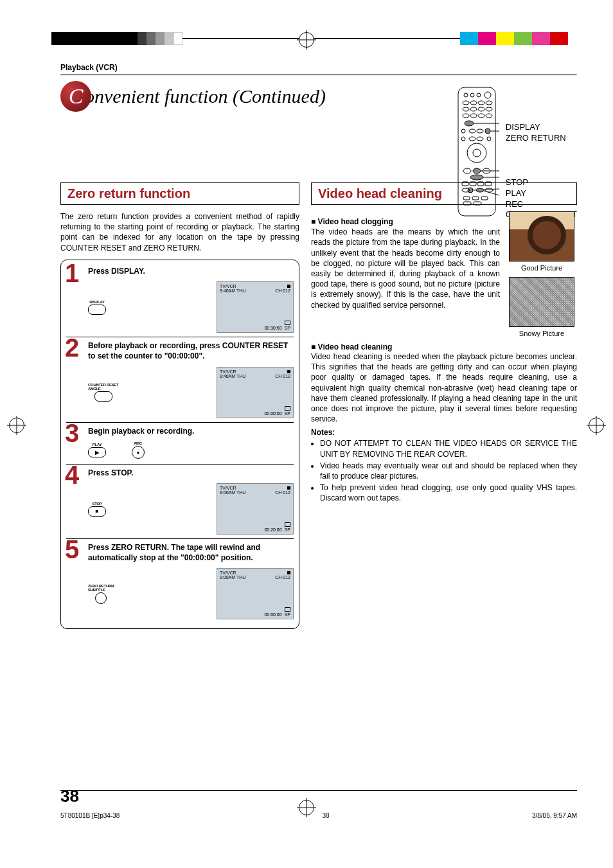 This screenshot has height=868, width=613. Describe the element at coordinates (542, 268) in the screenshot. I see `good-picture-caption: Good Picture` at that location.